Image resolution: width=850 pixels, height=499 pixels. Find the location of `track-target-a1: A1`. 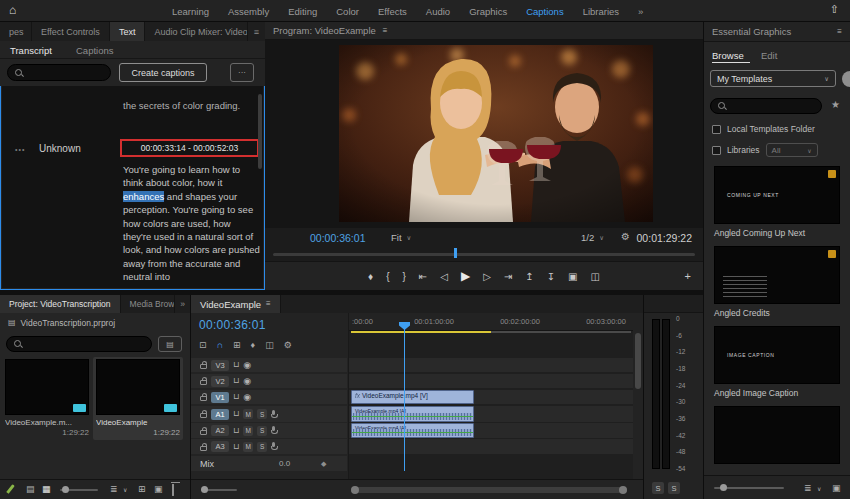

track-target-a1: A1 is located at coordinates (220, 414).